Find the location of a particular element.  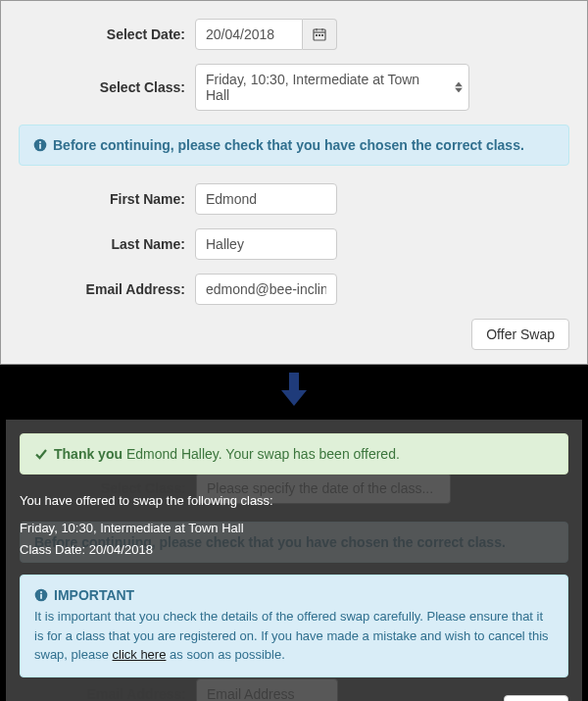

verify-class-alert: Before continuing, please check that you… is located at coordinates (294, 145).